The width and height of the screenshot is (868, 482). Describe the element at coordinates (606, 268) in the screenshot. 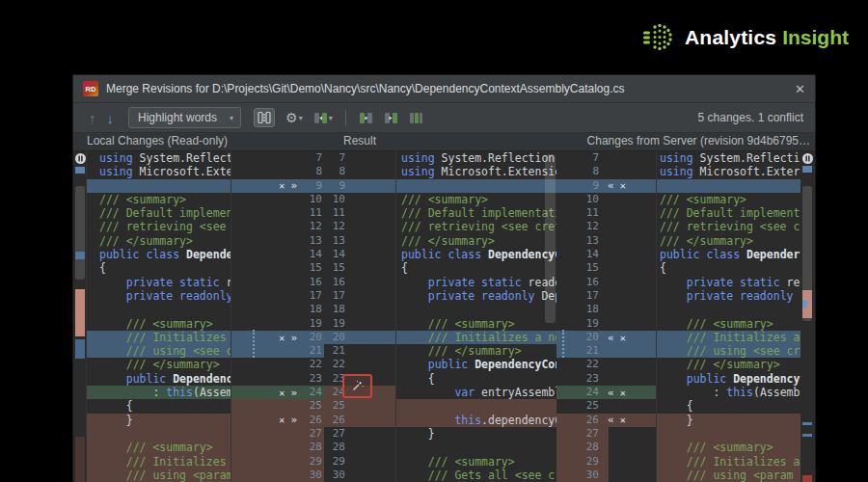

I see `merge-gutter-row: 15` at that location.